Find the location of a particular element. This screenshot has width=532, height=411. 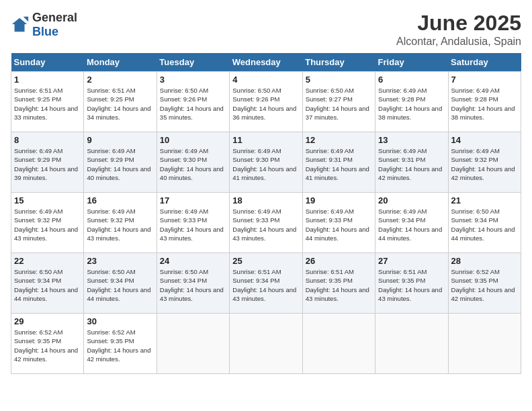

day-number: 16 is located at coordinates (120, 200).